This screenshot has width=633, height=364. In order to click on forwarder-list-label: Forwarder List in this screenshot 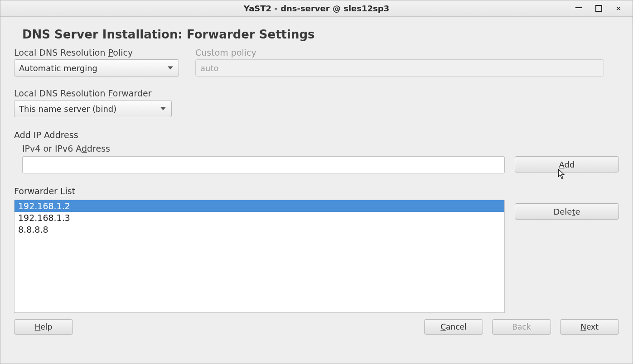, I will do `click(259, 191)`.